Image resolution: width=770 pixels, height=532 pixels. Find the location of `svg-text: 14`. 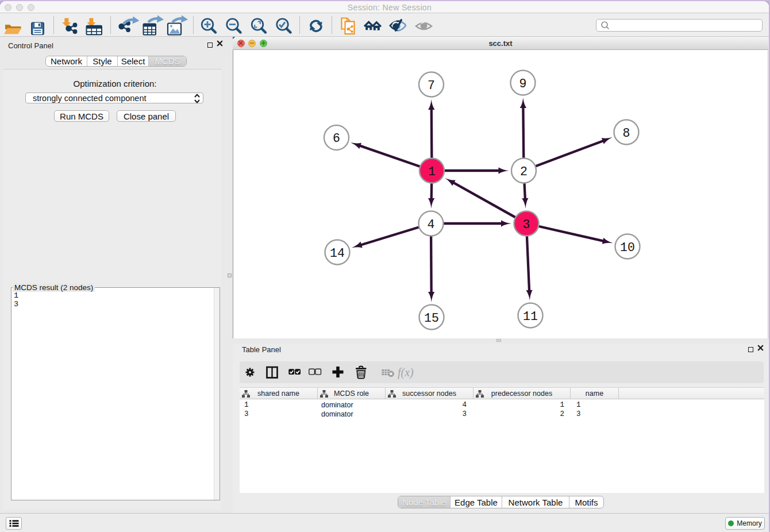

svg-text: 14 is located at coordinates (337, 253).